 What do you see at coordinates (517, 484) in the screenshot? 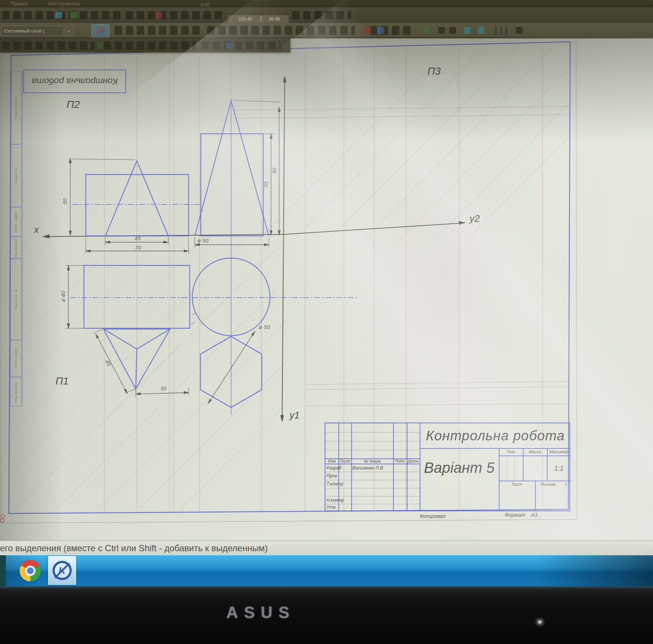
I see `list-label: Лист` at bounding box center [517, 484].